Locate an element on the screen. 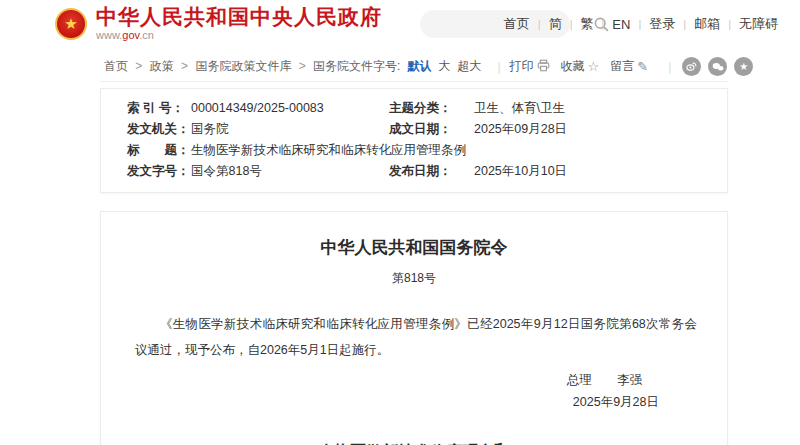 The image size is (800, 445). fontsize-large-button: 大 is located at coordinates (444, 66).